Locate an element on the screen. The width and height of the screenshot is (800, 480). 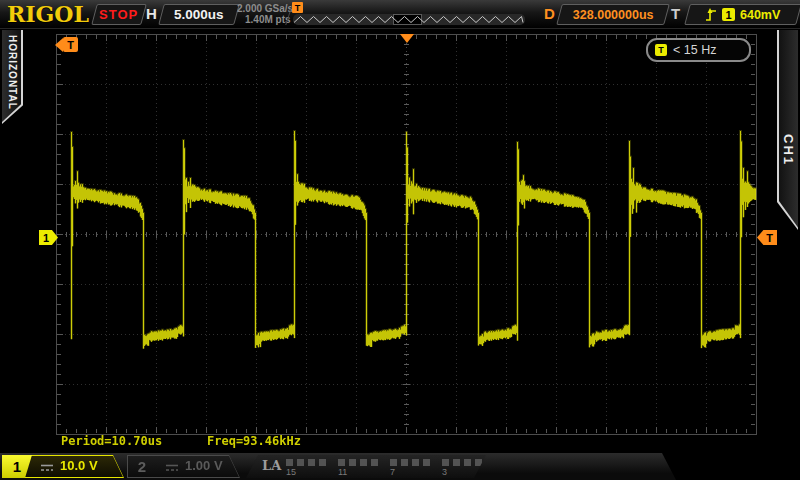
timebase-value: 5.000us is located at coordinates (199, 14).